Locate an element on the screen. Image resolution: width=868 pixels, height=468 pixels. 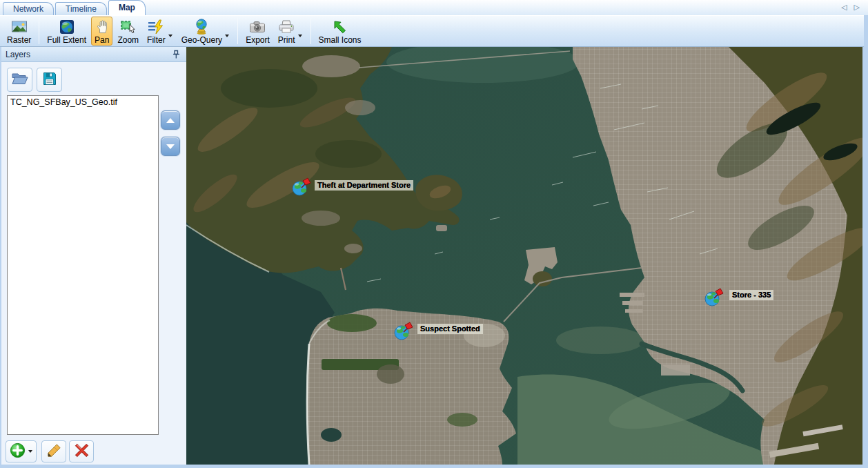
full-extent-label: Full Extent is located at coordinates (66, 40).